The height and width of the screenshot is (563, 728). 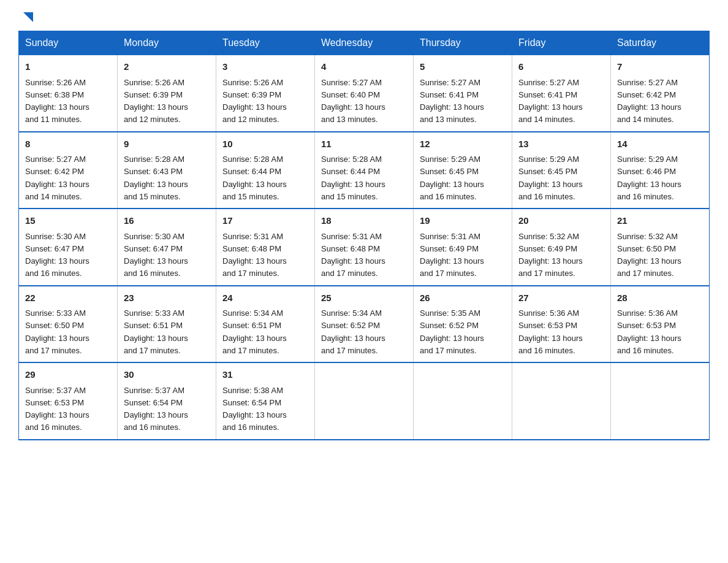 What do you see at coordinates (364, 43) in the screenshot?
I see `header-row: SundayMondayTuesdayWednesdayThursdayFrid…` at bounding box center [364, 43].